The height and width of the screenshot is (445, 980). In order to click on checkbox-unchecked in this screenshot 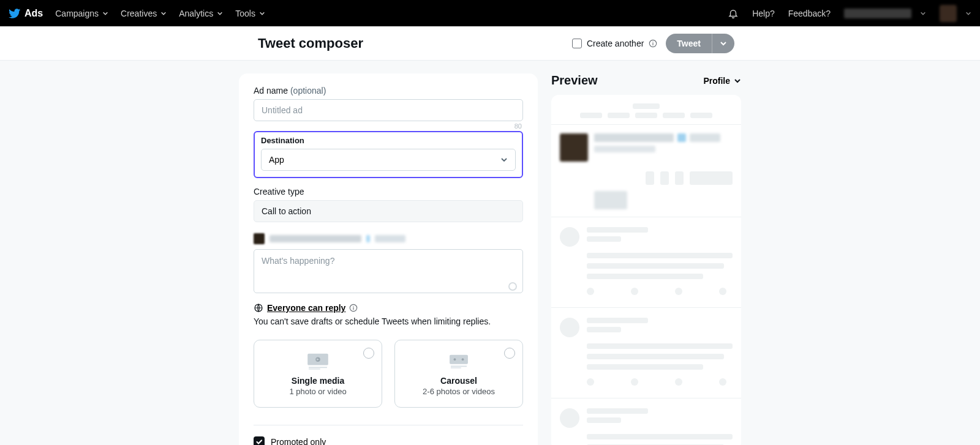, I will do `click(577, 43)`.